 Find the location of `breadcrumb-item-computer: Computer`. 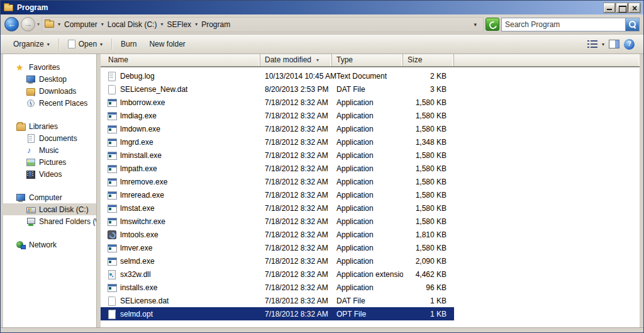

breadcrumb-item-computer: Computer is located at coordinates (80, 25).